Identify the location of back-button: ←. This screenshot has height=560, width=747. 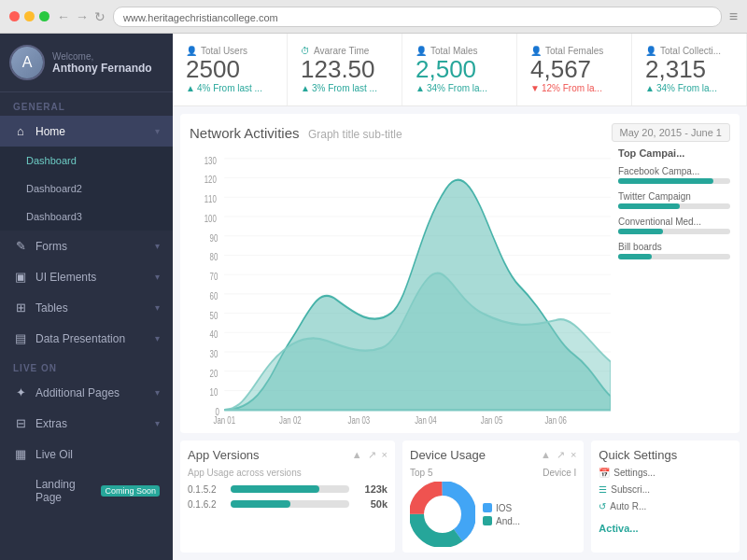
(63, 17).